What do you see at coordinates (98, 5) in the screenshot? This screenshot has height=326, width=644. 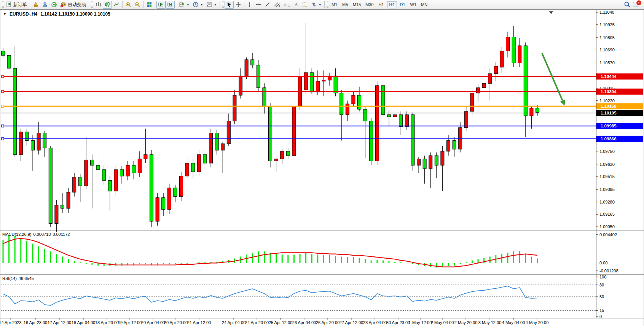 I see `bar-chart-button` at bounding box center [98, 5].